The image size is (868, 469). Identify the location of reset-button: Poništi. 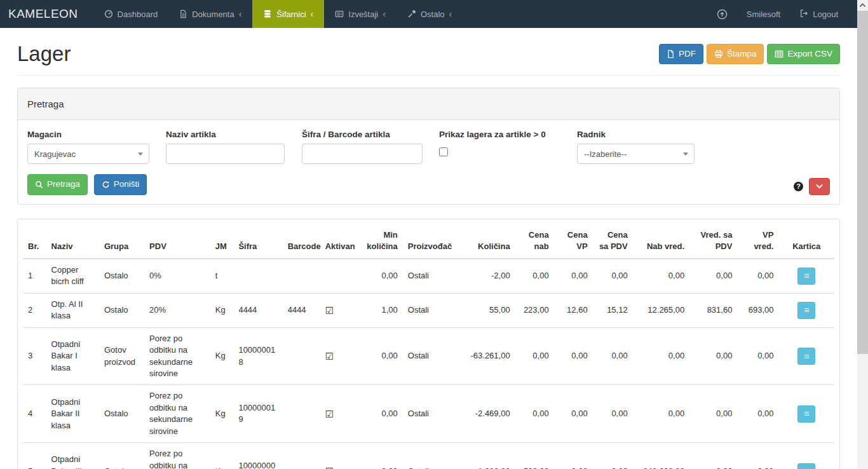
(121, 184).